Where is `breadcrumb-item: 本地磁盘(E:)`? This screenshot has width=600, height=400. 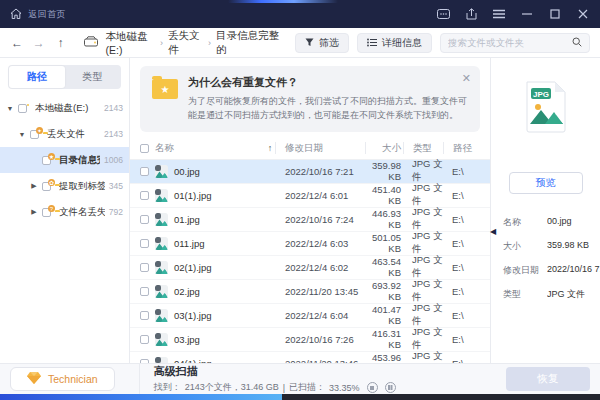
breadcrumb-item: 本地磁盘(E:) is located at coordinates (130, 43).